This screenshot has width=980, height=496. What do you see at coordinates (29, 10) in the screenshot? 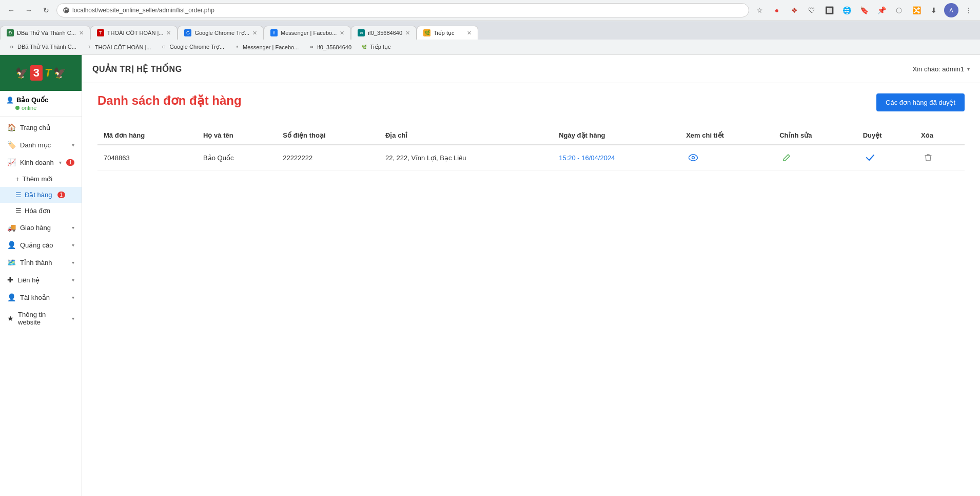
I see `forward-button: →` at bounding box center [29, 10].